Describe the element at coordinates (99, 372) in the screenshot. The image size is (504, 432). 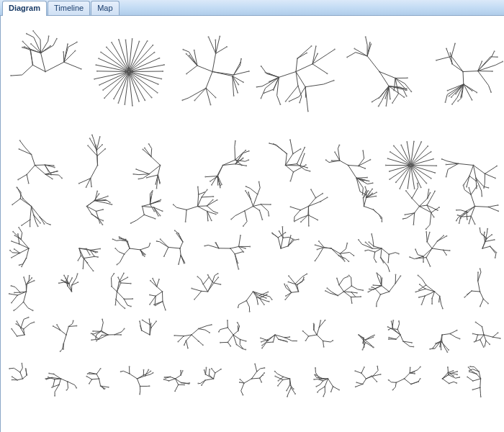
I see `svg-line-1984` at that location.